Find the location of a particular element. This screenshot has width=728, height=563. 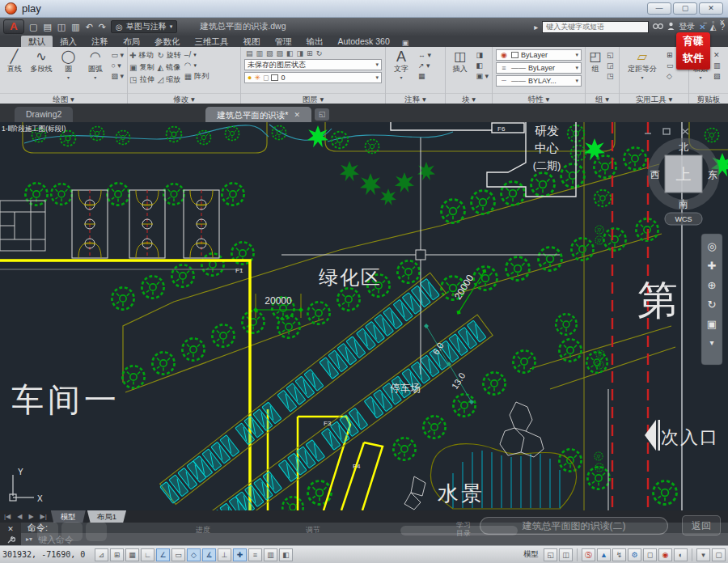

table-button: ▦ is located at coordinates (425, 76).